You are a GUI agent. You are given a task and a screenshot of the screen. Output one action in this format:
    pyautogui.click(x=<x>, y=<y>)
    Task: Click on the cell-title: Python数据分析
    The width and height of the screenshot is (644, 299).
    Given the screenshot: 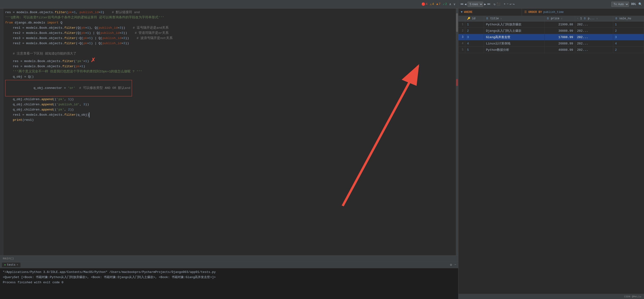 What is the action you would take?
    pyautogui.click(x=514, y=50)
    